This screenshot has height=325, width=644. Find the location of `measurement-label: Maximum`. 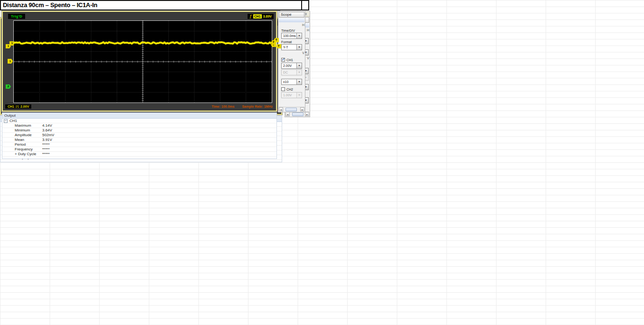

measurement-label: Maximum is located at coordinates (17, 125).